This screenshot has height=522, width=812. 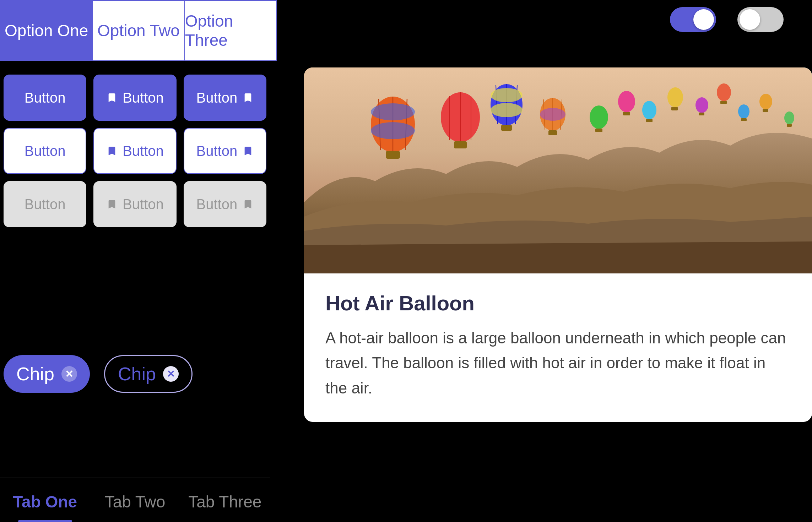 I want to click on chip-filled-close: ✕, so click(x=69, y=374).